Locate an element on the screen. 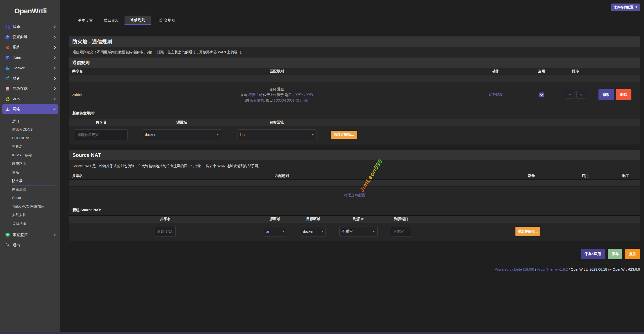 The width and height of the screenshot is (644, 334). delete-rule-button: 删除 is located at coordinates (624, 94).